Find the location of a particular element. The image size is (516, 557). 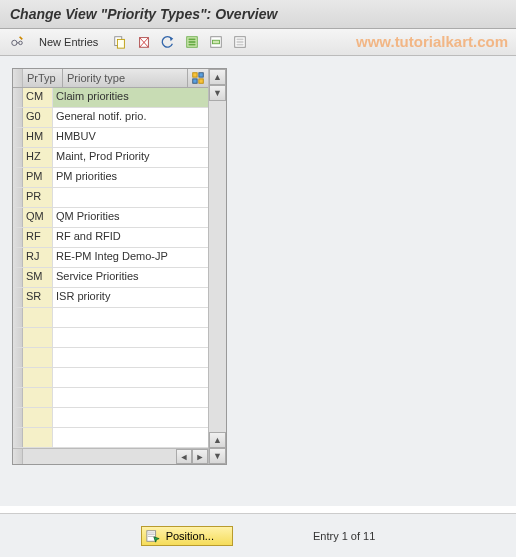

cell-priority-type: HMBUV is located at coordinates (130, 138).